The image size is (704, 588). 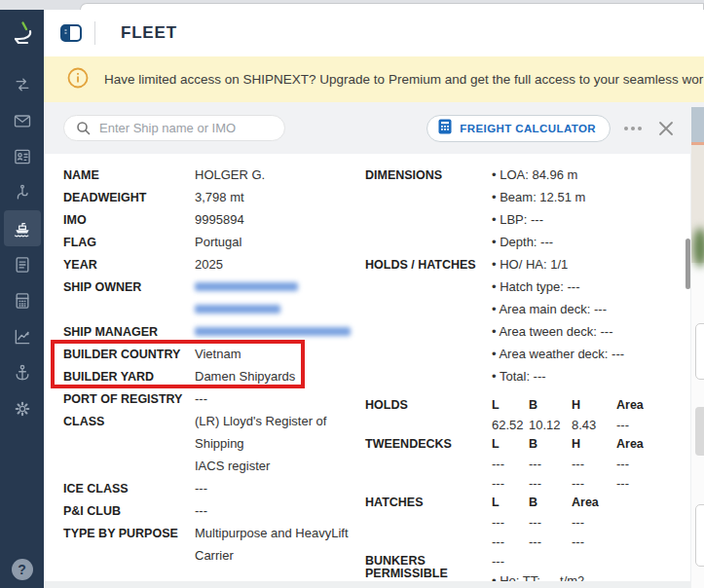 What do you see at coordinates (22, 121) in the screenshot?
I see `sidebar-item-mail` at bounding box center [22, 121].